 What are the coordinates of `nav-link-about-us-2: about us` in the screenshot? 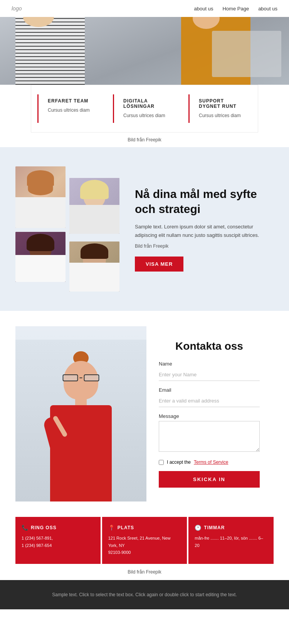 It's located at (268, 8).